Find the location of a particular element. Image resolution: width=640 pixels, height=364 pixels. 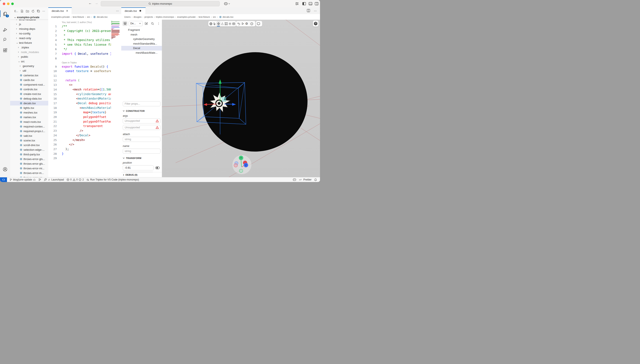

attach-input is located at coordinates (142, 139).